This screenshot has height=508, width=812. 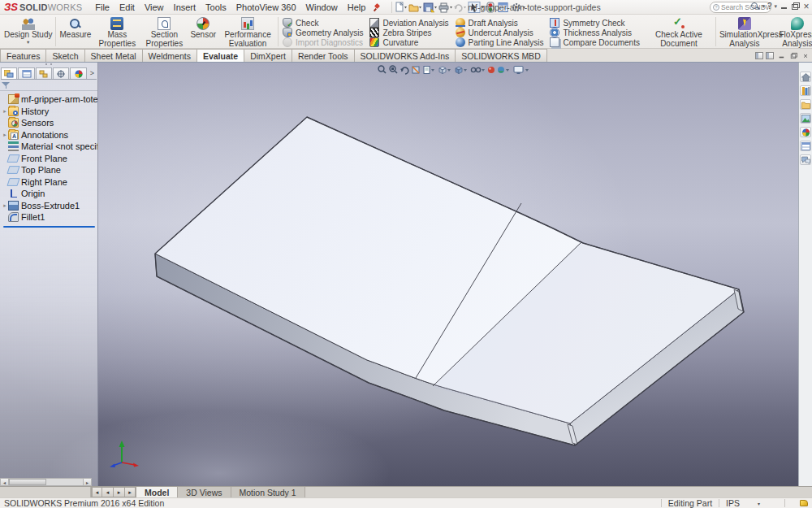 I want to click on tab-evaluate: Evaluate, so click(x=221, y=55).